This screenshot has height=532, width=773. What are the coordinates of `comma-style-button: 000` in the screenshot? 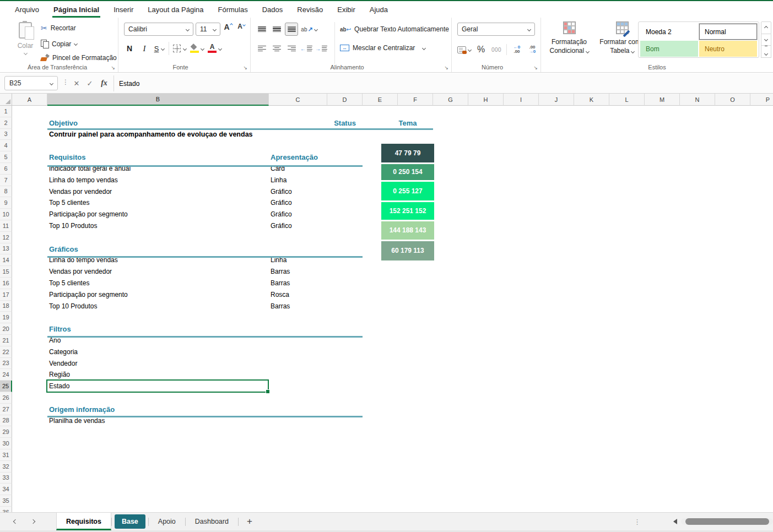 It's located at (496, 50).